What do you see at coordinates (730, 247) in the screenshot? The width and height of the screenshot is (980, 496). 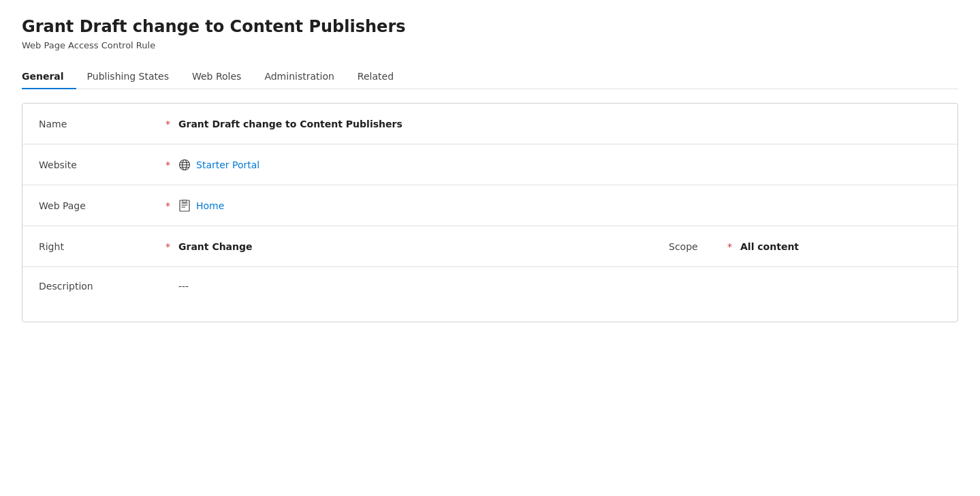 I see `scope-required: *` at bounding box center [730, 247].